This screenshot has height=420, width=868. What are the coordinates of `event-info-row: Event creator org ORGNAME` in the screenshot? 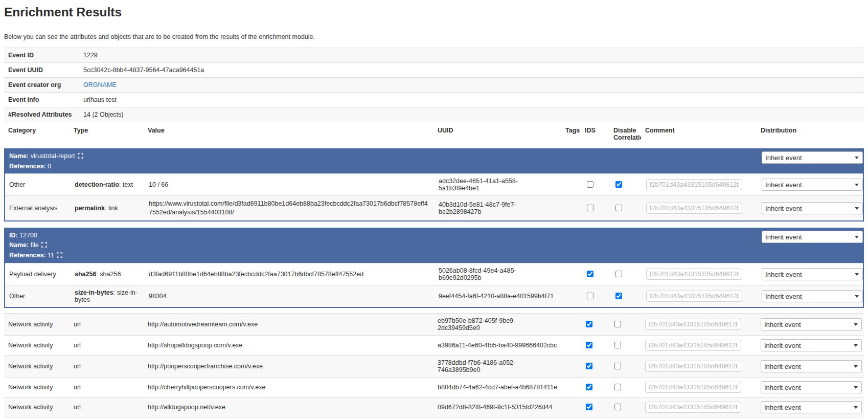 It's located at (434, 85).